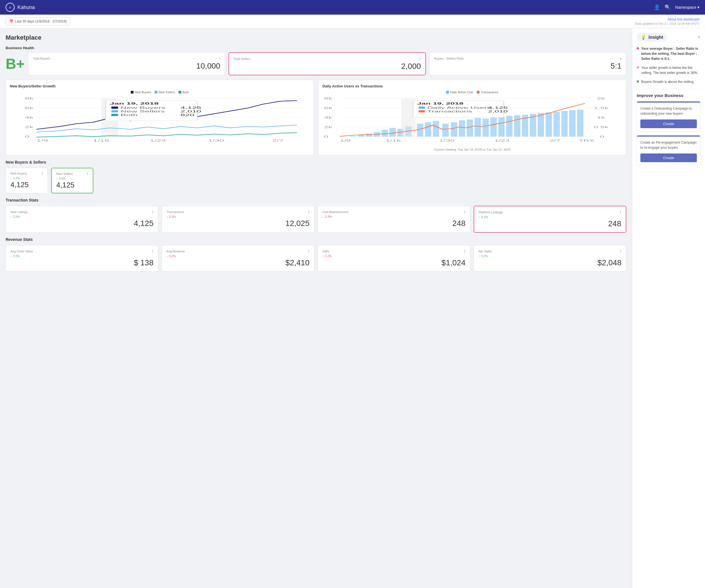  I want to click on header-right: 👤 🔍 Namespace ▾, so click(677, 7).